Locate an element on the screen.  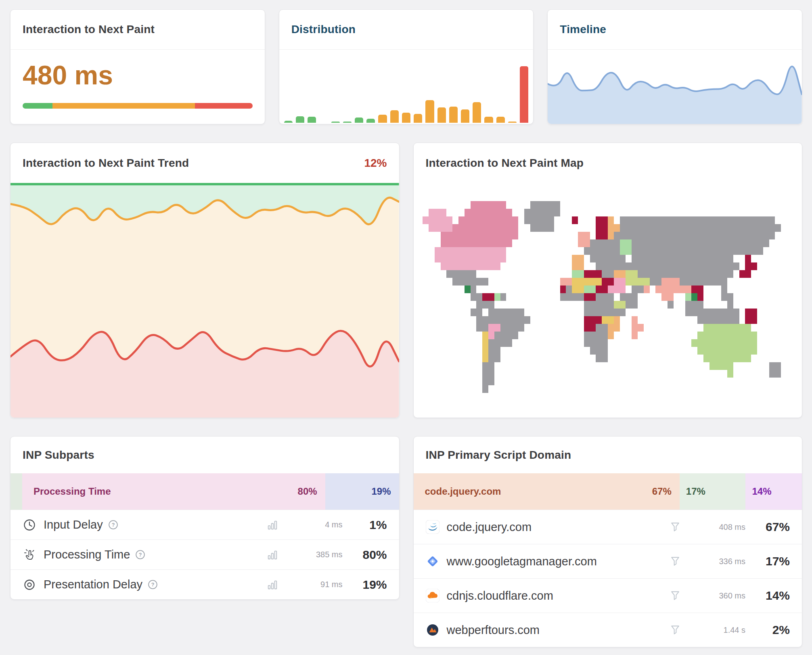
domains-row: code.jquery.com408 ms67% is located at coordinates (608, 527).